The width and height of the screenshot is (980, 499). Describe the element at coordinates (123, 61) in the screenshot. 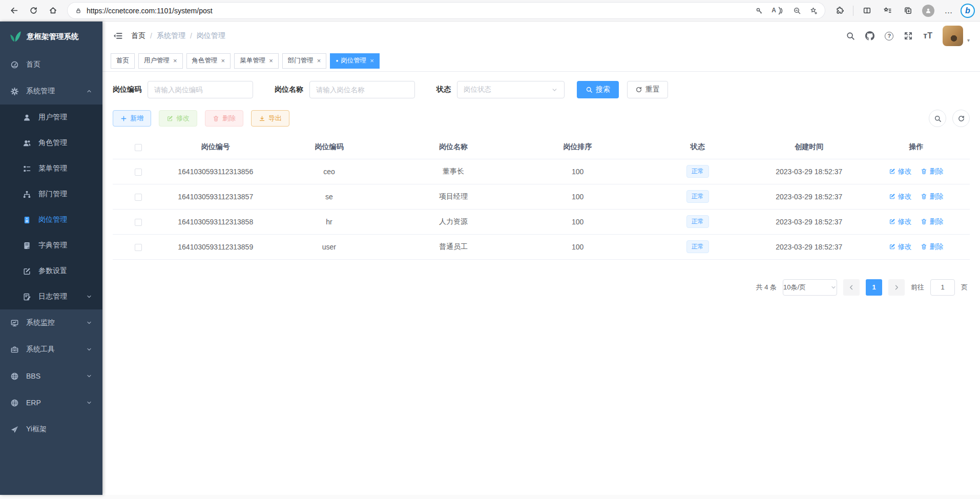

I see `tab-home: 首页` at that location.